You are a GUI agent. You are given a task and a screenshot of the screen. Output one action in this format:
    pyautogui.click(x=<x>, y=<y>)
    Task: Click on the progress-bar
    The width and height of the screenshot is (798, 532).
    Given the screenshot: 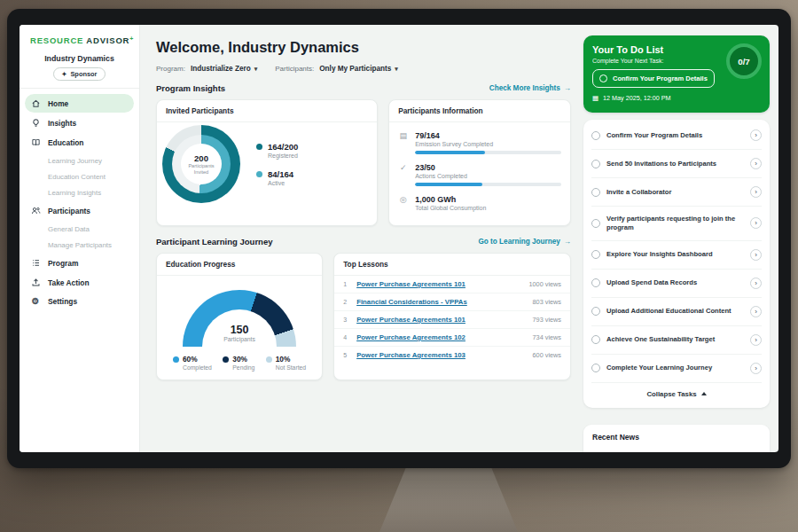 What is the action you would take?
    pyautogui.click(x=488, y=184)
    